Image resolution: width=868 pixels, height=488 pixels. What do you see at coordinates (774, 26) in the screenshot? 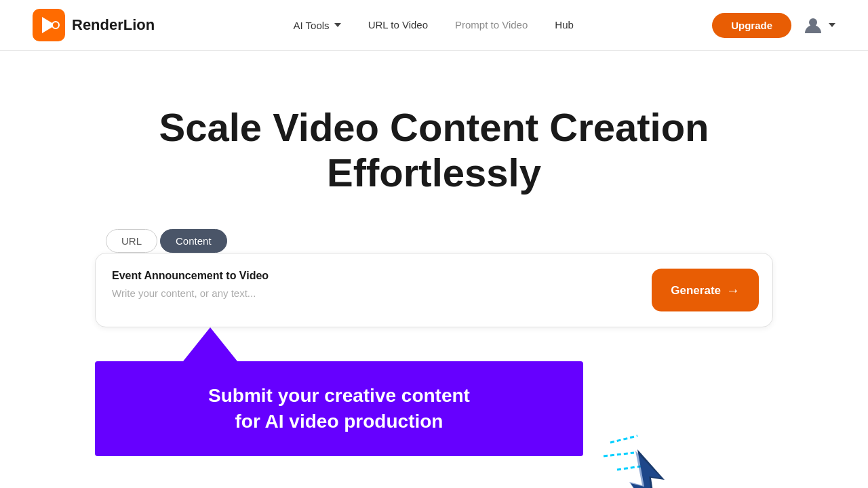
I see `nav-right: Upgrade` at bounding box center [774, 26].